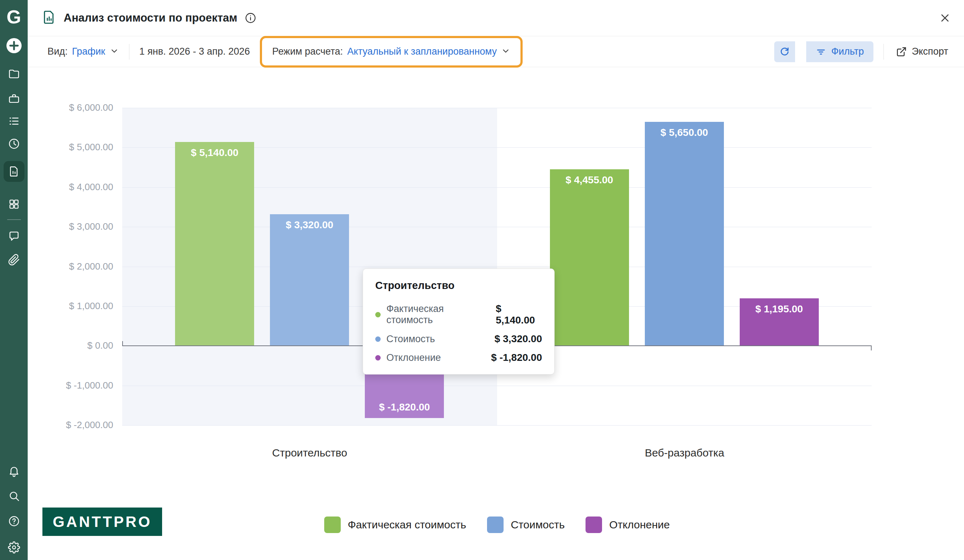 This screenshot has width=964, height=560. Describe the element at coordinates (49, 18) in the screenshot. I see `report-document-icon` at that location.